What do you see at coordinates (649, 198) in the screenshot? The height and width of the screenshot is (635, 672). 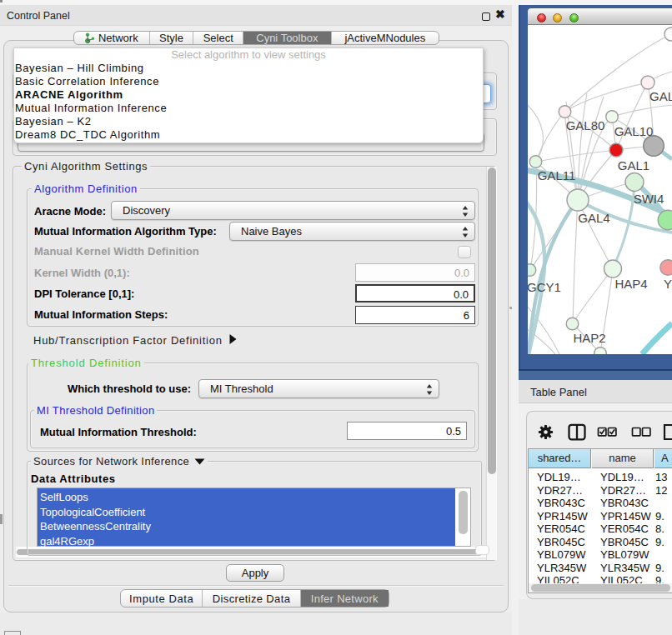 I see `svg-text: SWI4` at bounding box center [649, 198].